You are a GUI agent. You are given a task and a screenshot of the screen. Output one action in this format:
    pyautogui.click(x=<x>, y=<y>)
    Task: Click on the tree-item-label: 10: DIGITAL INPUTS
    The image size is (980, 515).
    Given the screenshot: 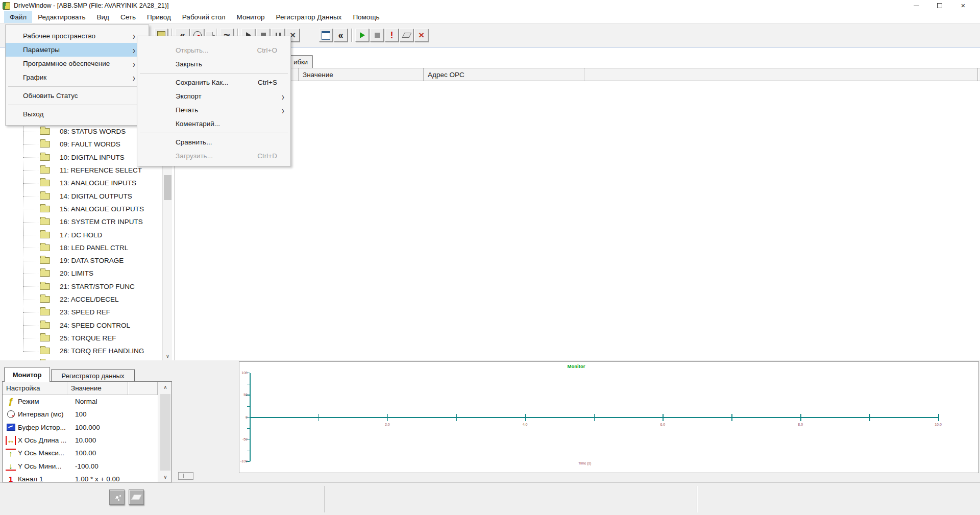 What is the action you would take?
    pyautogui.click(x=92, y=157)
    